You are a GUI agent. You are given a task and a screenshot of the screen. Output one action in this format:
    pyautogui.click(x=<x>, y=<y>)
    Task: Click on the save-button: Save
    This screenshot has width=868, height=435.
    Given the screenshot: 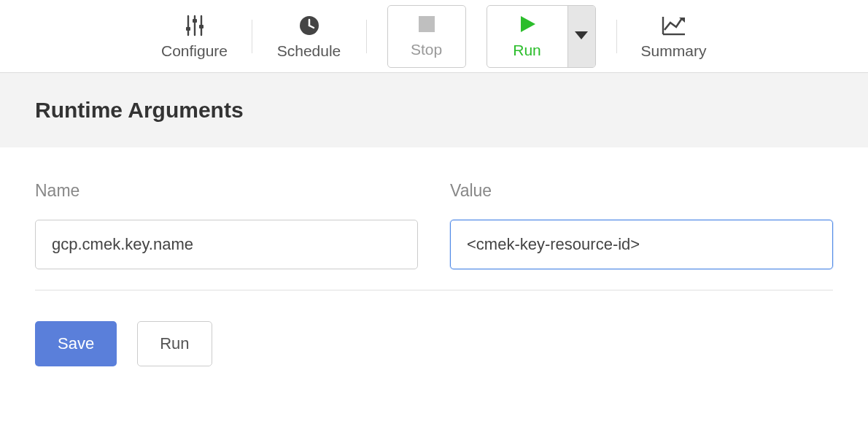 What is the action you would take?
    pyautogui.click(x=76, y=344)
    